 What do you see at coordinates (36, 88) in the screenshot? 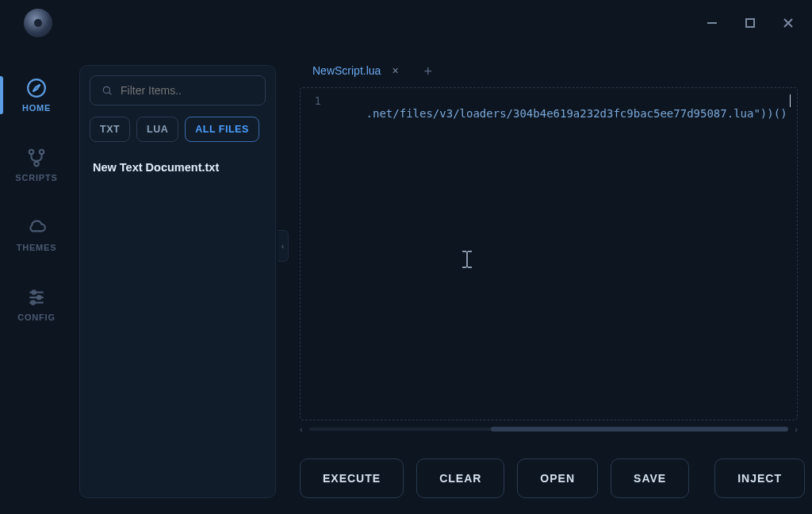
I see `compass-icon` at bounding box center [36, 88].